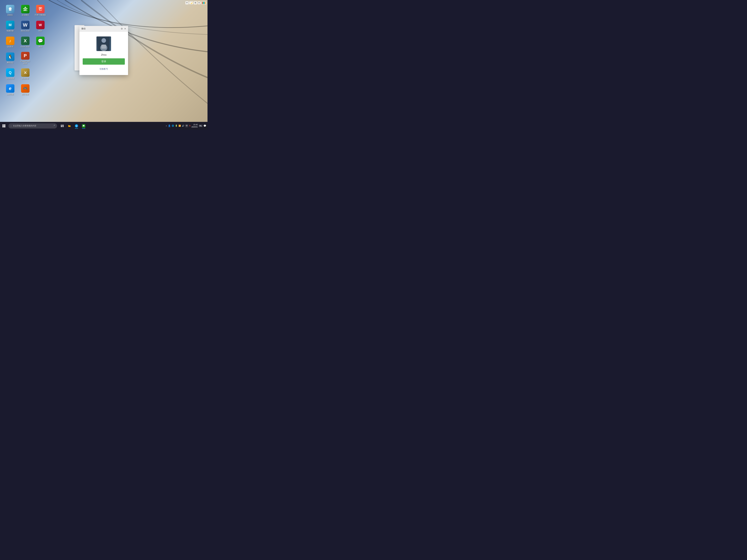  Describe the element at coordinates (25, 74) in the screenshot. I see `icon-lol: ⚔ 英雄联盟` at that location.